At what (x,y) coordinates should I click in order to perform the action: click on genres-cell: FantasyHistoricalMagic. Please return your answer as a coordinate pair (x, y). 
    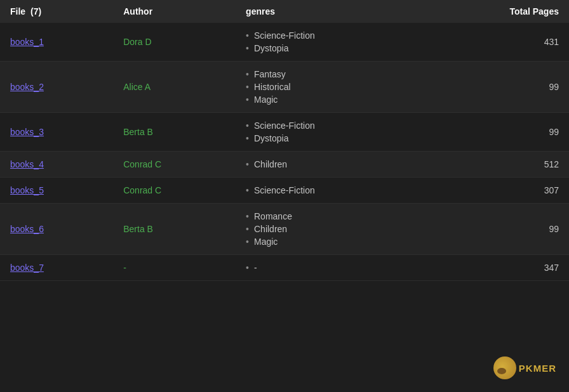
    Looking at the image, I should click on (329, 88).